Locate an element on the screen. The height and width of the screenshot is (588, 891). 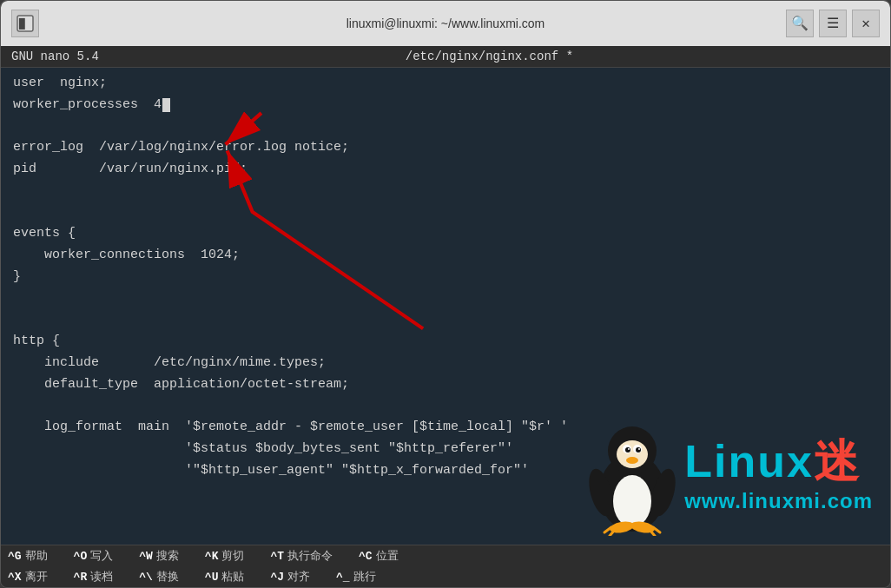
footer-paste: ^U 粘贴 is located at coordinates (225, 577).